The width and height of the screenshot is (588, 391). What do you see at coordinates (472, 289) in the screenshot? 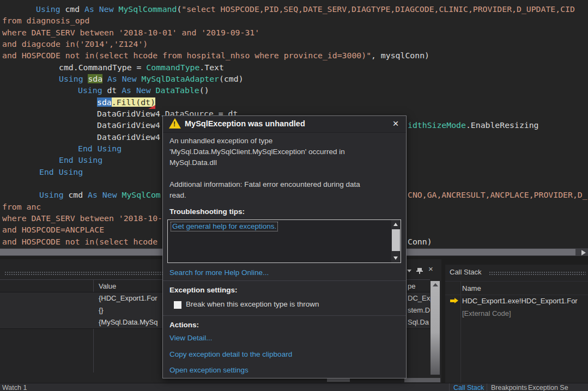
I see `callstack-name-header: Name` at bounding box center [472, 289].